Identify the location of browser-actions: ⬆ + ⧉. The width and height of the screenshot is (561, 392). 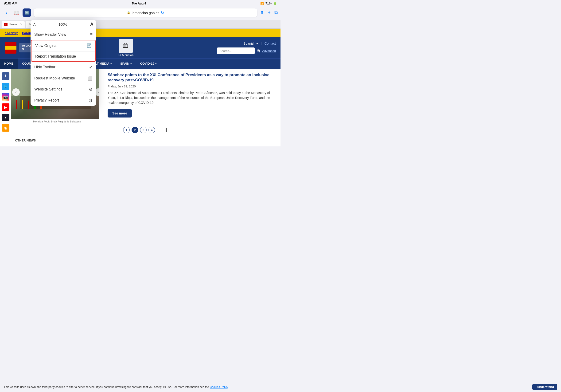
(269, 13).